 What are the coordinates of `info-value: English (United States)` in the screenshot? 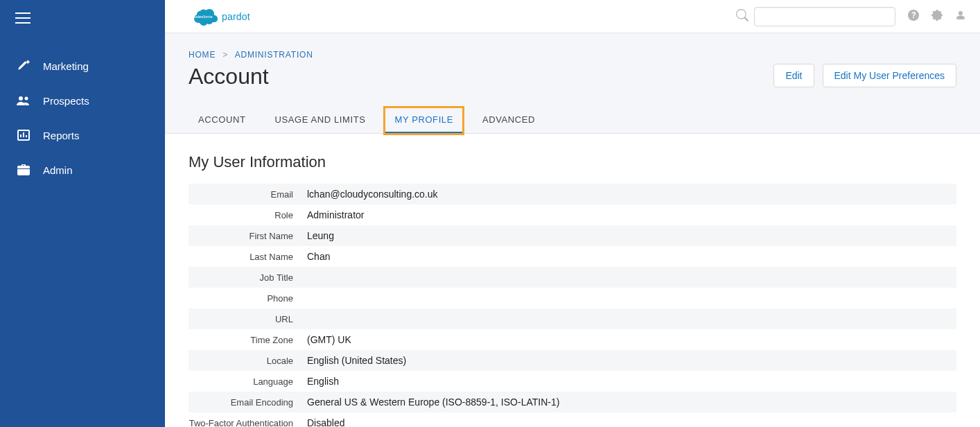 It's located at (353, 360).